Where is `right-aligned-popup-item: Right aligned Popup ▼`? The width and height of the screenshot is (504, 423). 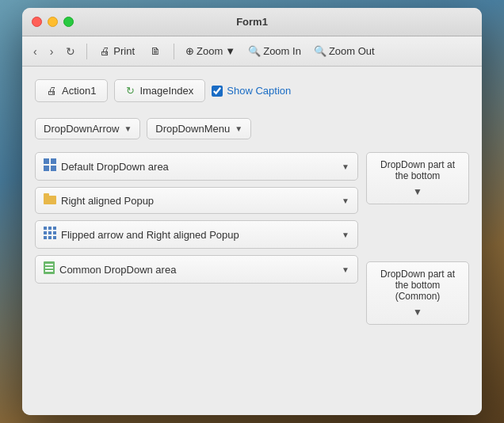 right-aligned-popup-item: Right aligned Popup ▼ is located at coordinates (197, 200).